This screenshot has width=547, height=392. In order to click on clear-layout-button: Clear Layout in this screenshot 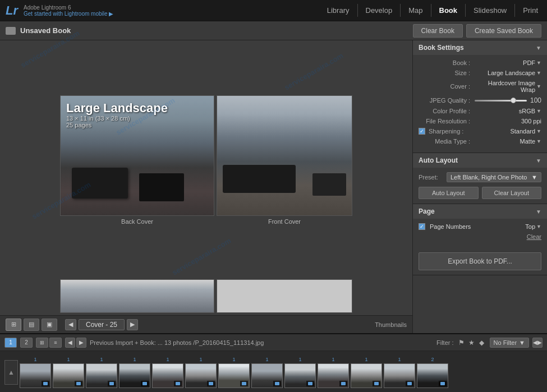, I will do `click(512, 193)`.